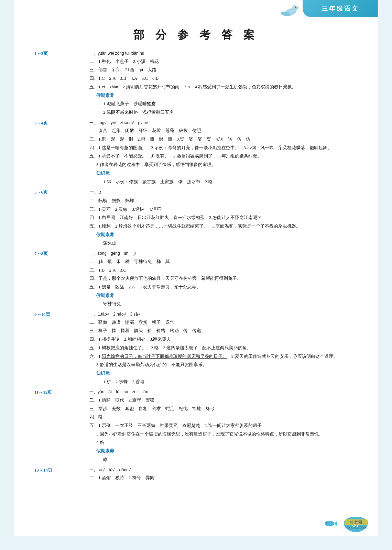 This screenshot has width=392, height=550. Describe the element at coordinates (206, 426) in the screenshot. I see `line-11-12-5: 五、1.示例：一本正经 三长两短 神采奕奕 衣冠楚楚 2.造一间让大家都羡慕的房…` at that location.